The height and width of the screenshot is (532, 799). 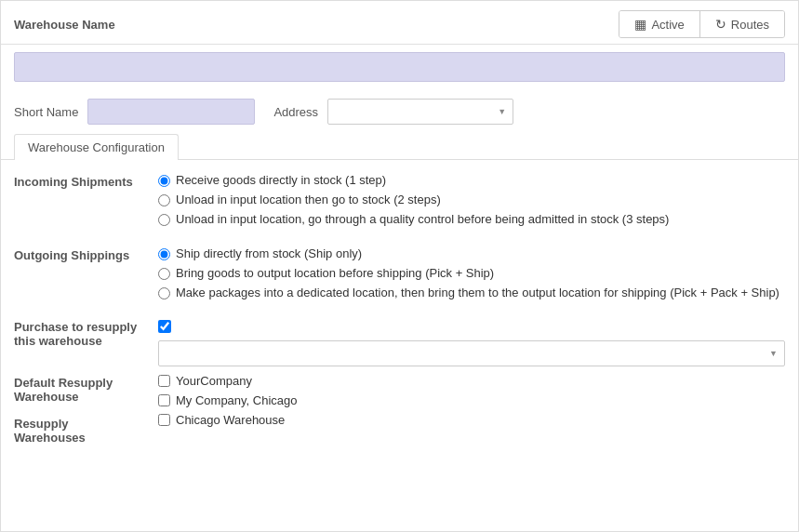 What do you see at coordinates (472, 400) in the screenshot?
I see `warehouse-checkboxes: YourCompany My Company, Chicago Chicago …` at bounding box center [472, 400].